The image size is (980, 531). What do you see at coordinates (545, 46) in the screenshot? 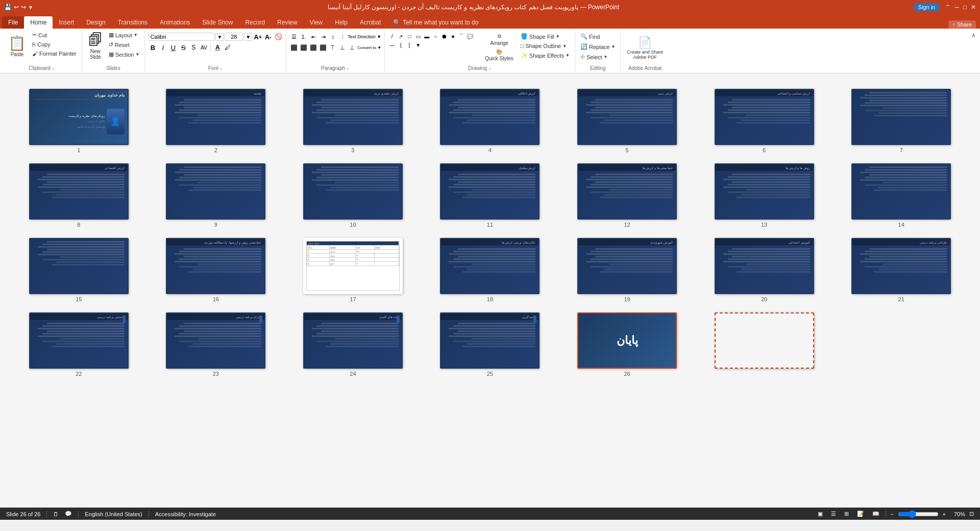
I see `shape-outline-button: □ Shape Outline ▼` at bounding box center [545, 46].